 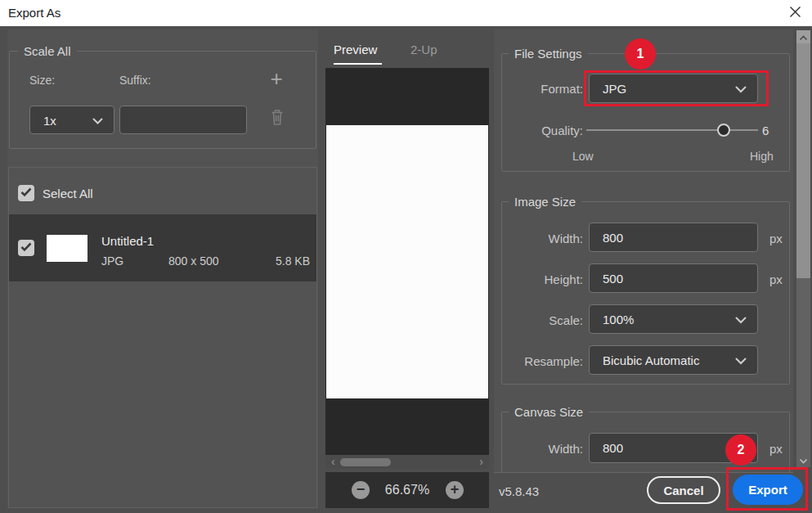 What do you see at coordinates (334, 461) in the screenshot?
I see `scroll-left-icon: ‹` at bounding box center [334, 461].